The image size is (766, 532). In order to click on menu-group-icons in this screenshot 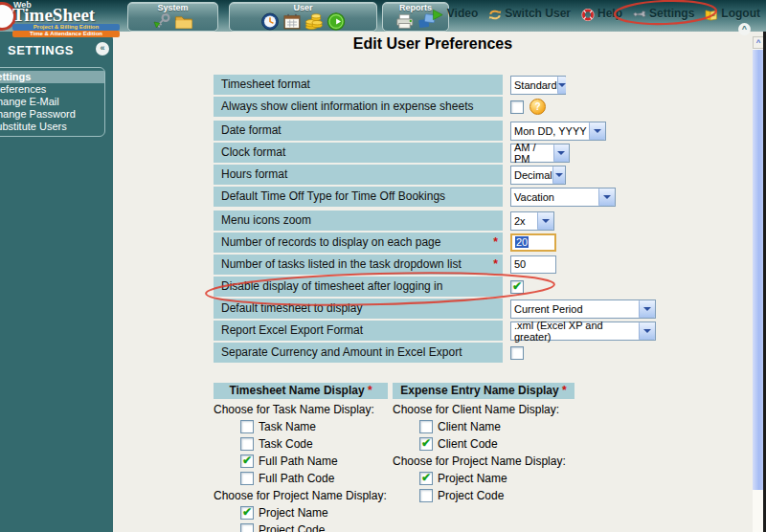, I will do `click(172, 21)`.